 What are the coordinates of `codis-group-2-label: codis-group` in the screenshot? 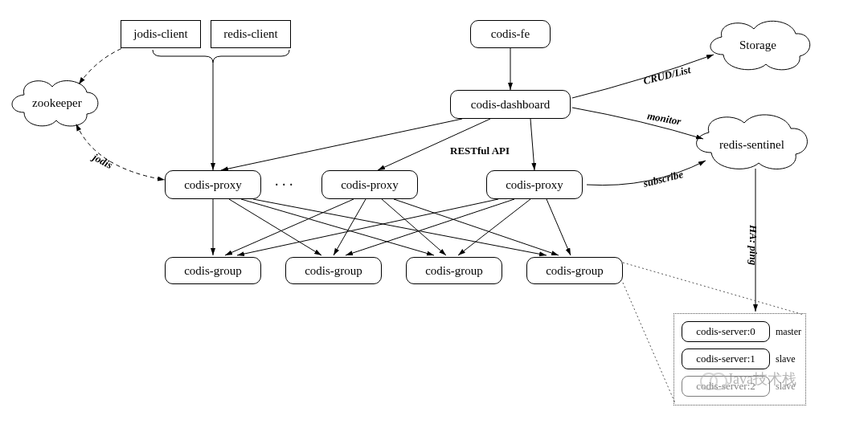 It's located at (334, 271).